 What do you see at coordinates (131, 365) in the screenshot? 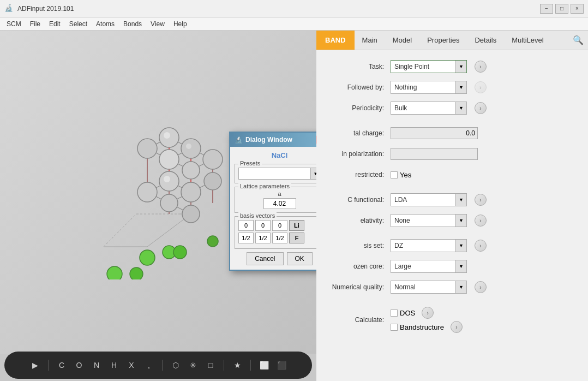
I see `toolbar-x-icon: X` at bounding box center [131, 365].